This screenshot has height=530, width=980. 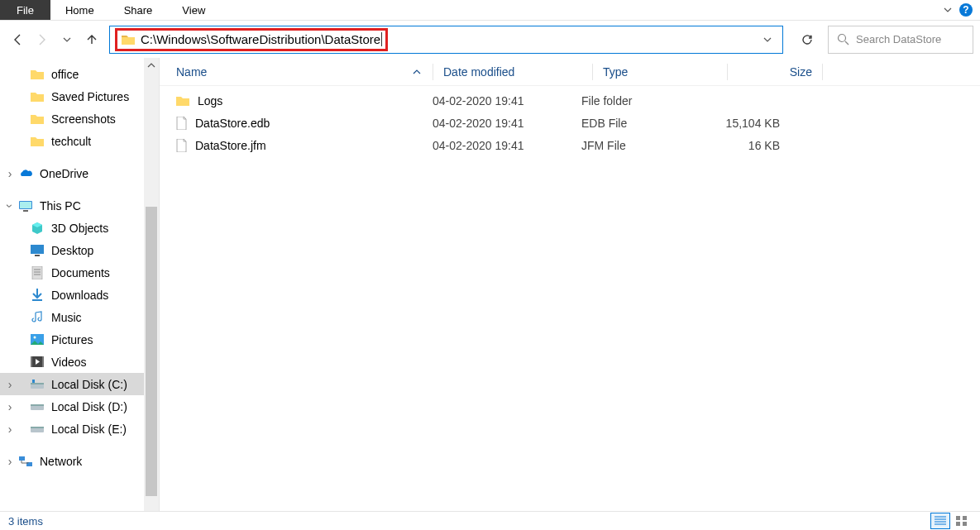 What do you see at coordinates (194, 10) in the screenshot?
I see `ribbon-tab-view: View` at bounding box center [194, 10].